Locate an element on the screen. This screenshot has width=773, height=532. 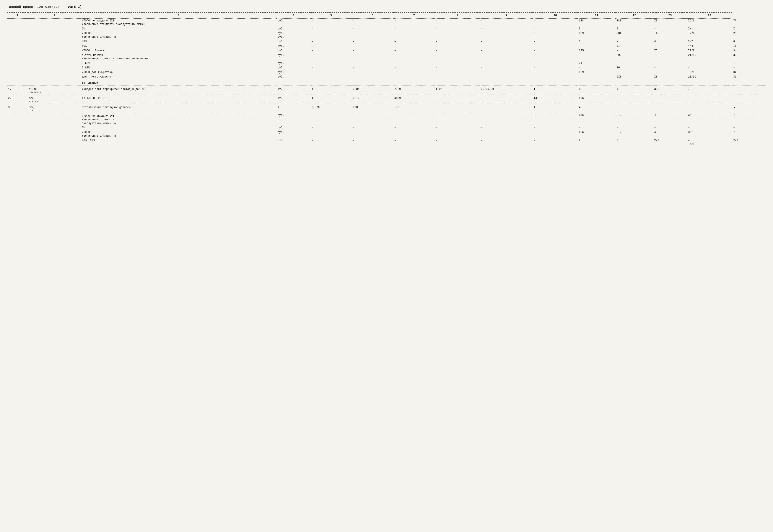
col-header-9: 9 is located at coordinates (506, 15).